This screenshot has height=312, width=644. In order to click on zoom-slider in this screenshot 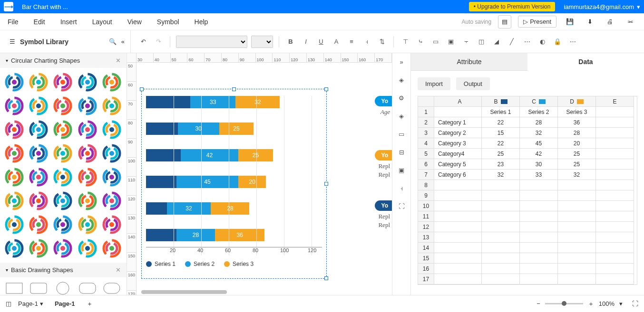, I will do `click(564, 304)`.